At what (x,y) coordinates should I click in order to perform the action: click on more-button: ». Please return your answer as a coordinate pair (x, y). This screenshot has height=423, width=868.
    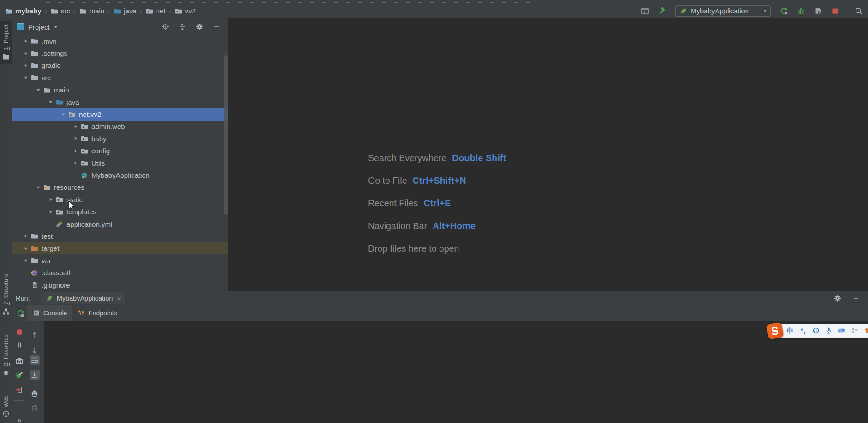
    Looking at the image, I should click on (19, 419).